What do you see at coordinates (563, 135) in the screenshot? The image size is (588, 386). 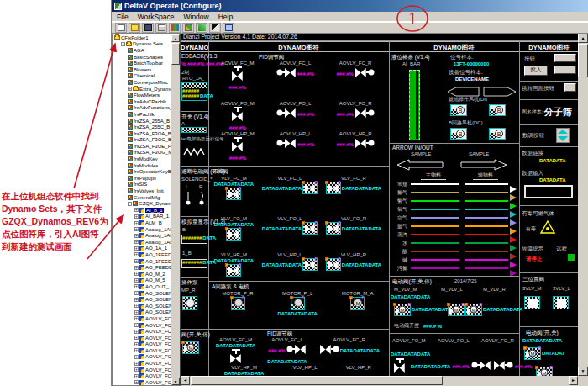 I see `spinner-button` at bounding box center [563, 135].